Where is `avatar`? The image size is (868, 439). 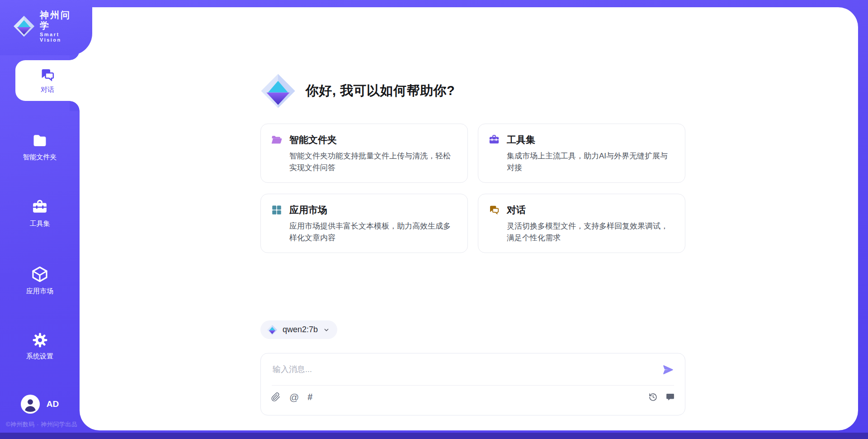 avatar is located at coordinates (30, 404).